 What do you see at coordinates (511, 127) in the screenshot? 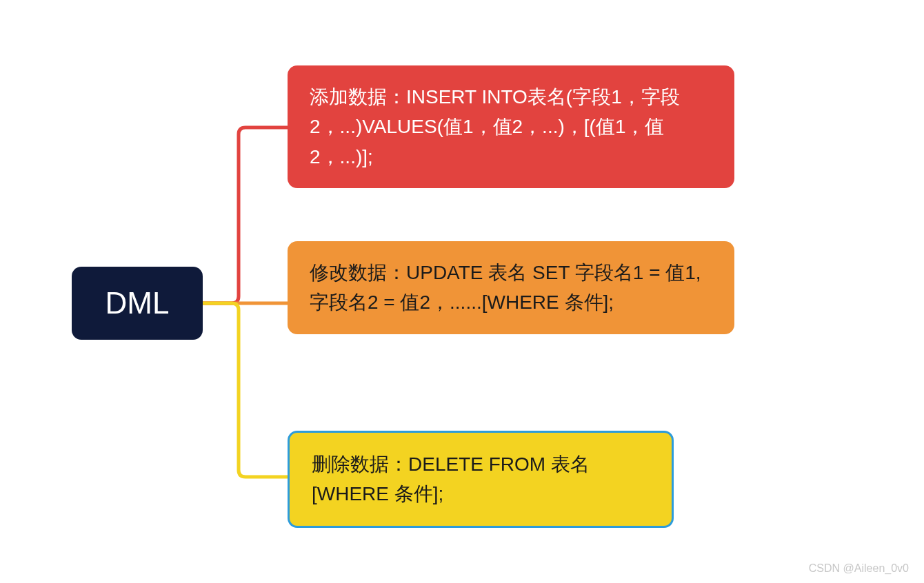
I see `child-node-insert: 添加数据：INSERT INTO表名(字段1，字段2，...)VALUES(值1…` at bounding box center [511, 127].